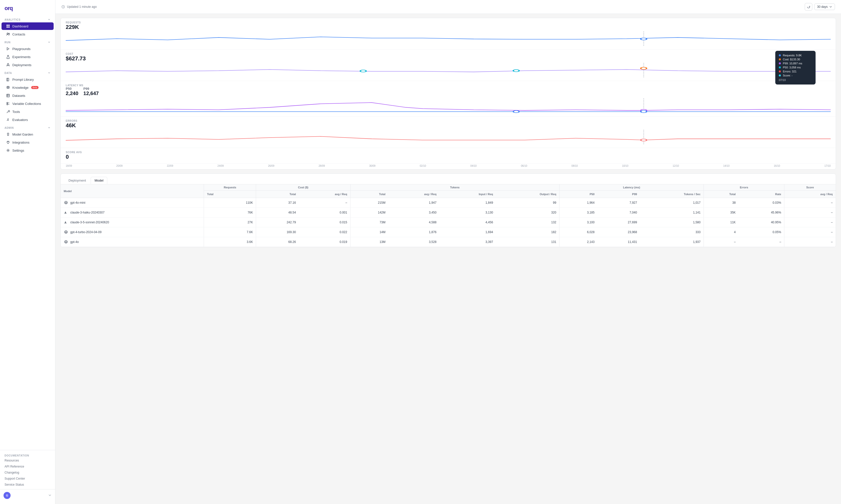 The width and height of the screenshot is (841, 504). Describe the element at coordinates (369, 232) in the screenshot. I see `cell-tok-total: 14M` at that location.